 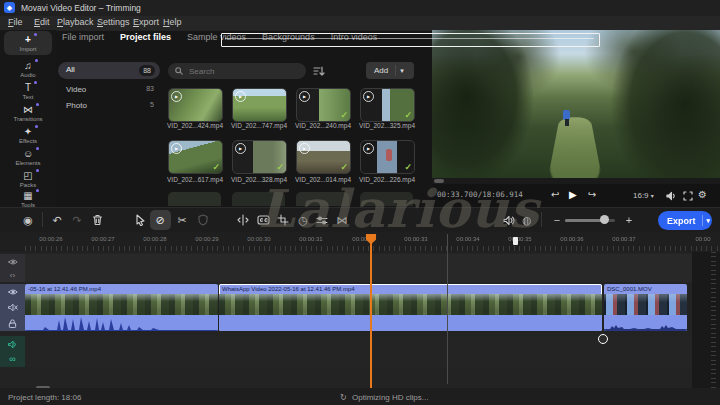 What do you see at coordinates (203, 220) in the screenshot?
I see `magnet-shield-icon` at bounding box center [203, 220].